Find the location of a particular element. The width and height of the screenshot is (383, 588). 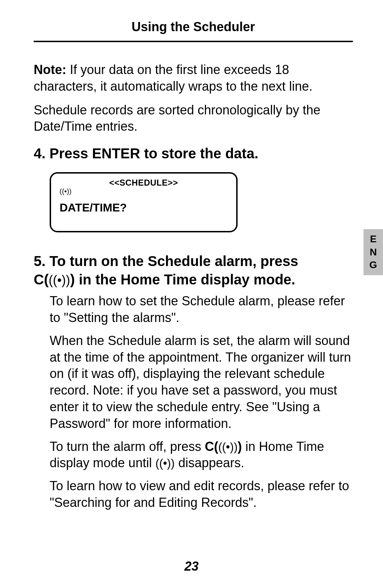

step5-line1: 5. To turn on the Schedule alarm, press is located at coordinates (166, 261).